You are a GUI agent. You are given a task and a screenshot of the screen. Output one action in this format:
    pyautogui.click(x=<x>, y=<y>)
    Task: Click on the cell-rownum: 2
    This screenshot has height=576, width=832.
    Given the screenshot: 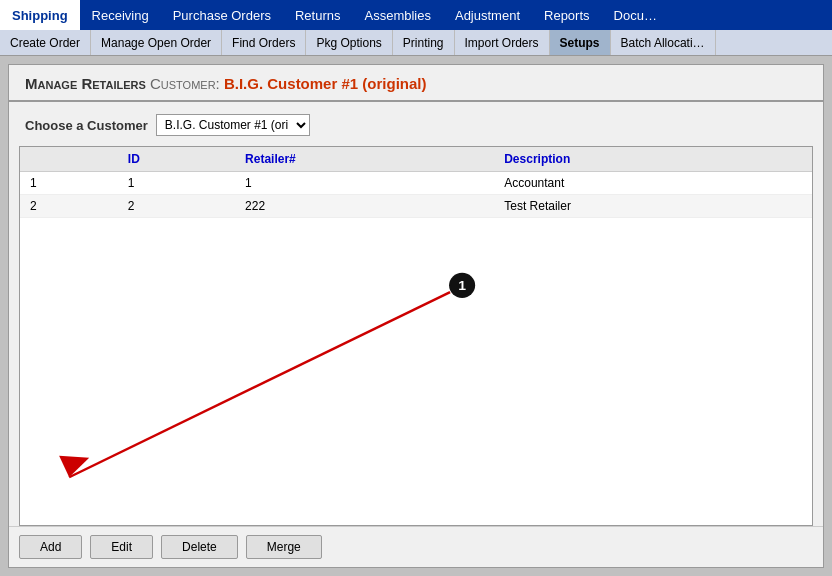 What is the action you would take?
    pyautogui.click(x=69, y=206)
    